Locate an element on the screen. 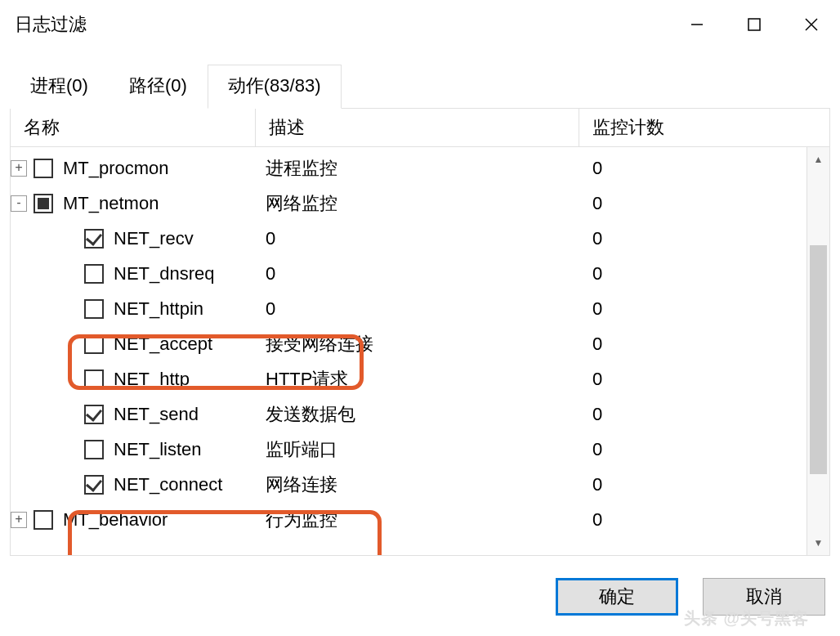 This screenshot has width=840, height=636. tab-bar: 进程(0) 路径(0) 动作(83/83) is located at coordinates (420, 87).